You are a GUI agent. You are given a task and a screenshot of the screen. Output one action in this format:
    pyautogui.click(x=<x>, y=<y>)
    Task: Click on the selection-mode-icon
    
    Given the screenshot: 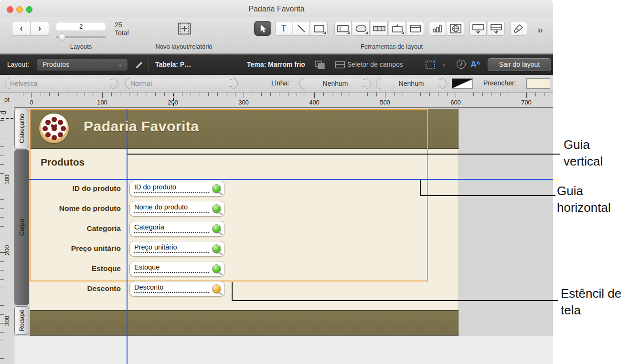 What is the action you would take?
    pyautogui.click(x=430, y=65)
    